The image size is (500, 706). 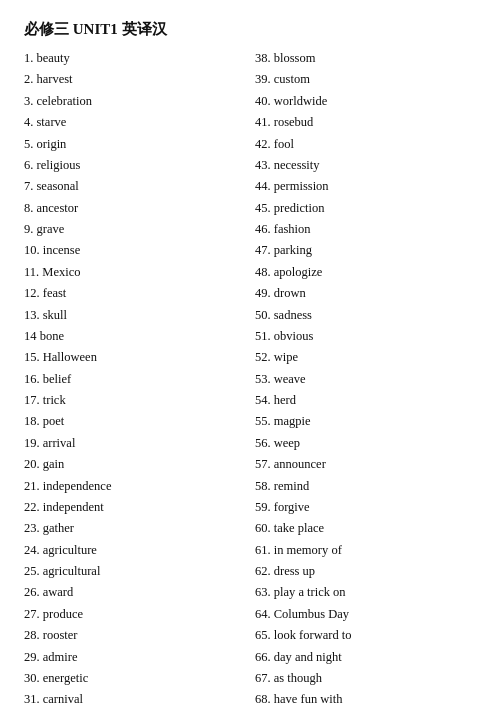 I want to click on list-item: 8. ancestor, so click(x=134, y=208).